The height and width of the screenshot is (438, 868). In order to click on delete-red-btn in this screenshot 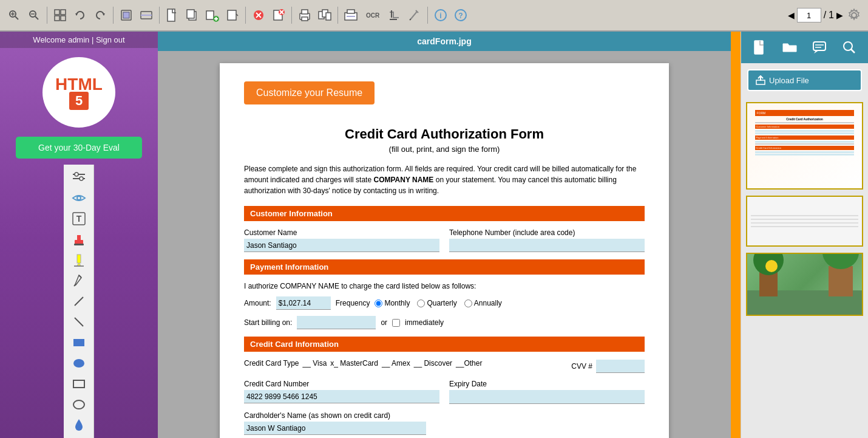, I will do `click(259, 15)`.